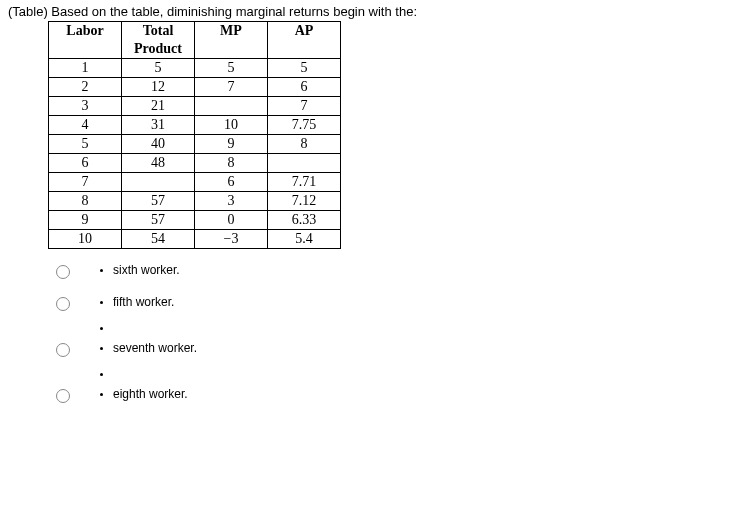 The height and width of the screenshot is (512, 735). What do you see at coordinates (195, 144) in the screenshot?
I see `table-row: 54098` at bounding box center [195, 144].